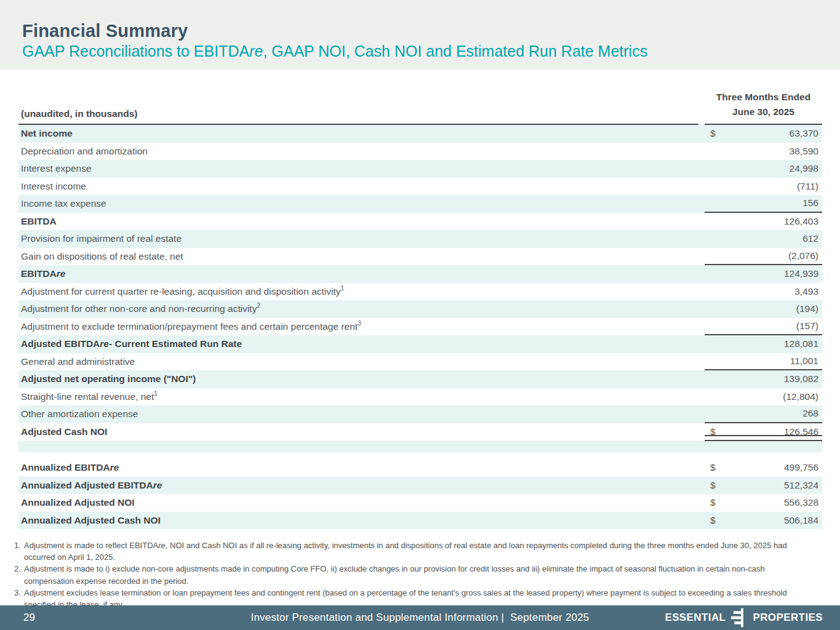 This screenshot has width=840, height=630. I want to click on table-row: Other amortization expense 268, so click(420, 415).